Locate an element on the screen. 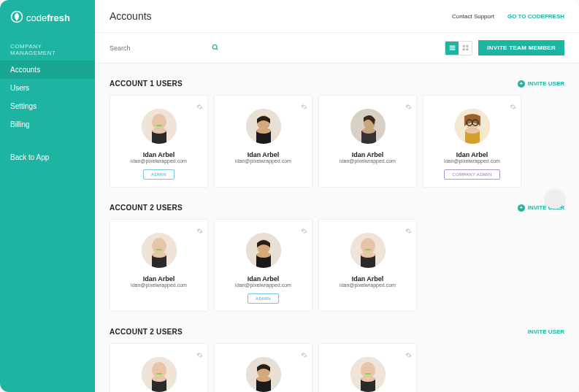 The width and height of the screenshot is (579, 392). section-title: ACCOUNT 1 USERS is located at coordinates (146, 83).